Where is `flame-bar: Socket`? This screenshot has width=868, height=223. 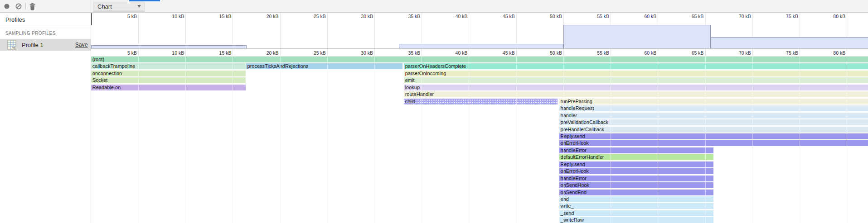
flame-bar: Socket is located at coordinates (169, 81).